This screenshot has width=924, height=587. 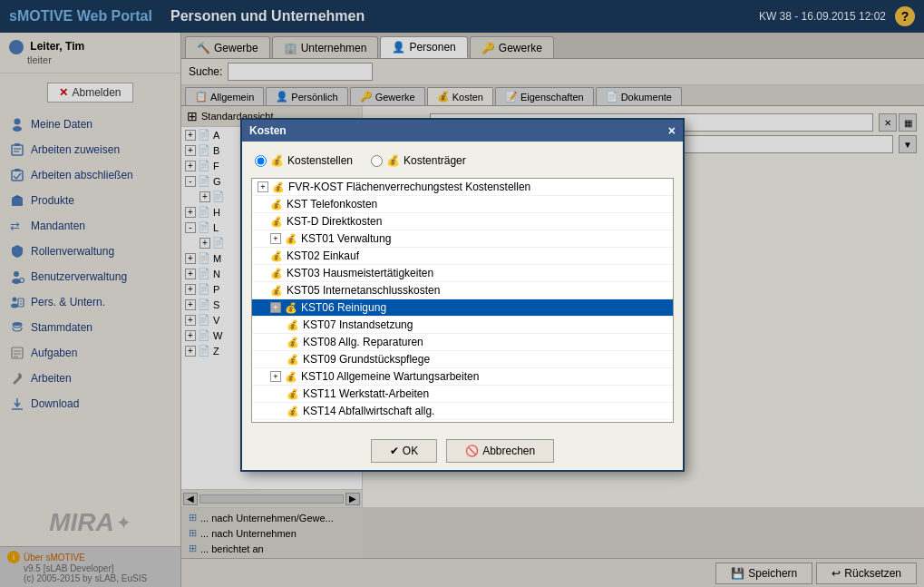 What do you see at coordinates (462, 412) in the screenshot?
I see `list-item-kst14: 💰 KST14 Abfallwirtschaft allg.` at bounding box center [462, 412].